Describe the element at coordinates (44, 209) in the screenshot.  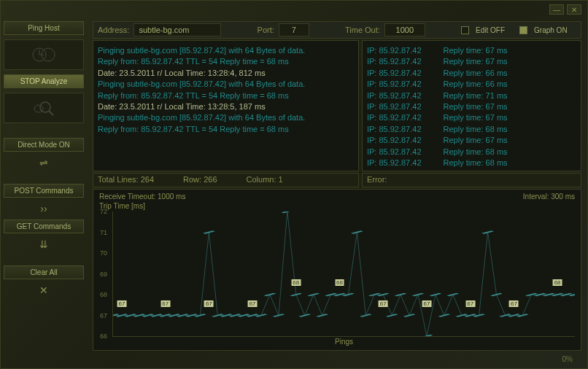
I see `chevron-right-icon: ››` at that location.